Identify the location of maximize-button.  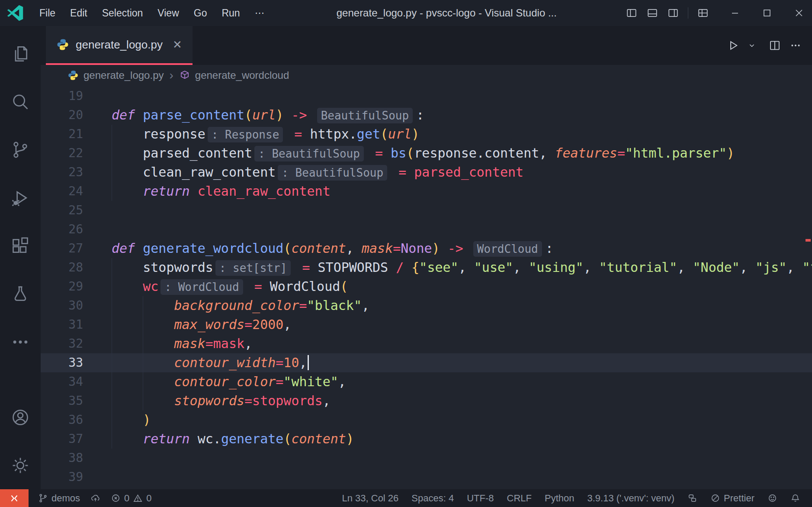
(767, 13).